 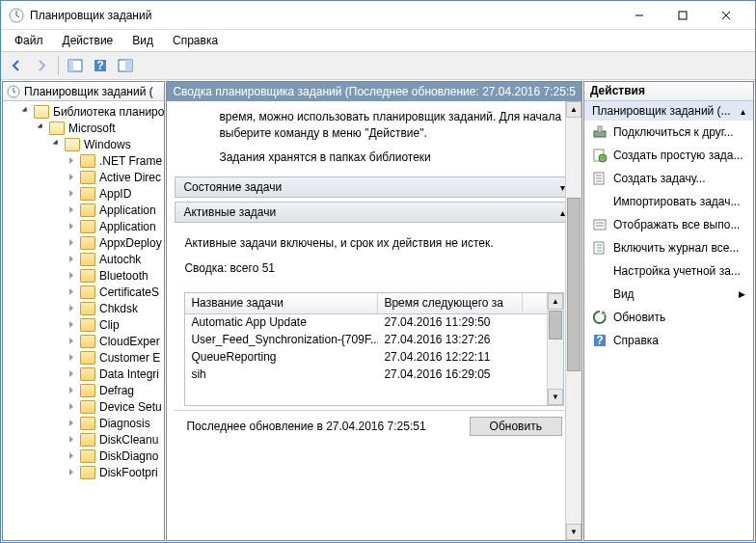 I want to click on col-header-time: Время следующего за, so click(x=450, y=303).